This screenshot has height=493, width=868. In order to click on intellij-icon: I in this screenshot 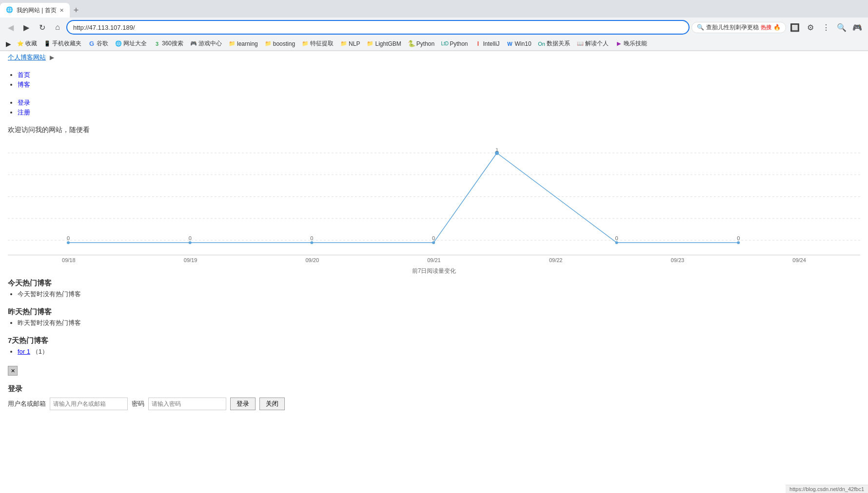, I will do `click(478, 44)`.